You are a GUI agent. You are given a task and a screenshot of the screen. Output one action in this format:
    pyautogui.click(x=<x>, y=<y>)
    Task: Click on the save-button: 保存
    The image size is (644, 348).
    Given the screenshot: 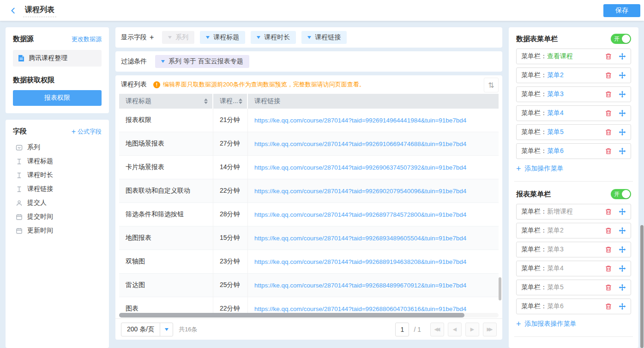 What is the action you would take?
    pyautogui.click(x=622, y=11)
    